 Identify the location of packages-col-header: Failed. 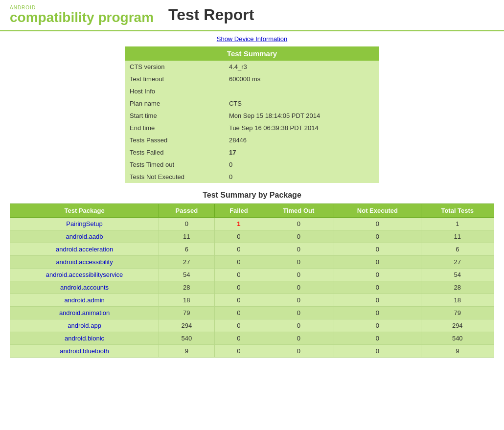
(239, 210).